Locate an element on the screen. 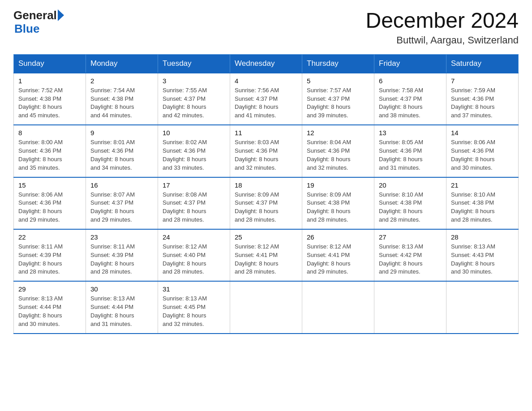  day-info: Sunrise: 7:54 AM Sunset: 4:38 PM Dayligh… is located at coordinates (122, 103).